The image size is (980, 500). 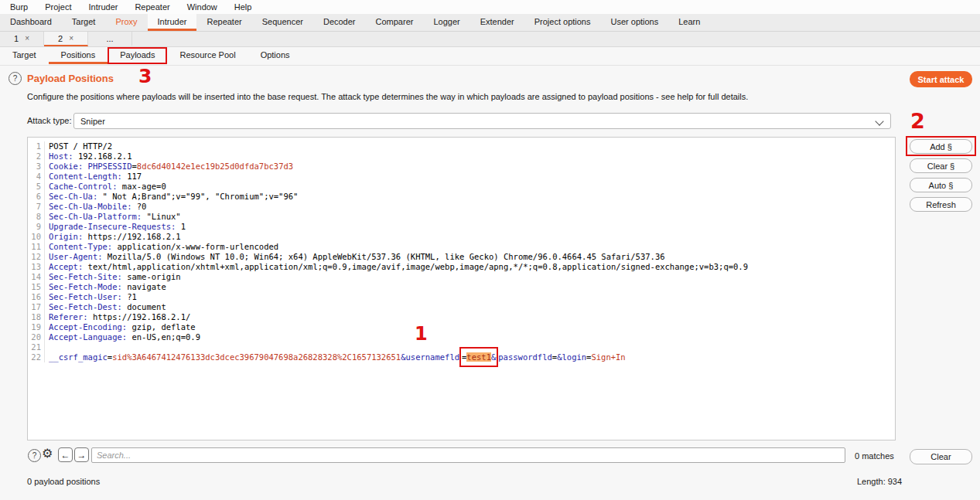 What do you see at coordinates (479, 357) in the screenshot?
I see `request-token: test1` at bounding box center [479, 357].